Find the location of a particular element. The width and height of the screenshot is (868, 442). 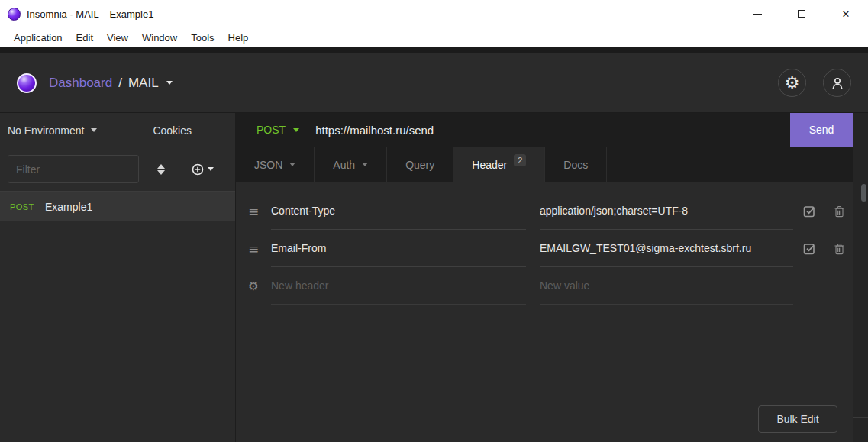

environment-row: No Environment Cookies is located at coordinates (118, 130).